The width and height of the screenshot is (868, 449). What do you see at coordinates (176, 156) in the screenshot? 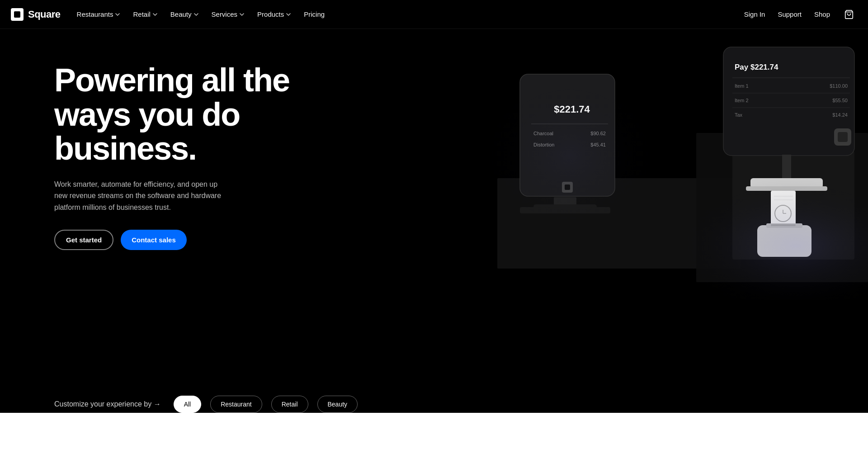
I see `hero-content: Powering all the ways you do business. W…` at bounding box center [176, 156].